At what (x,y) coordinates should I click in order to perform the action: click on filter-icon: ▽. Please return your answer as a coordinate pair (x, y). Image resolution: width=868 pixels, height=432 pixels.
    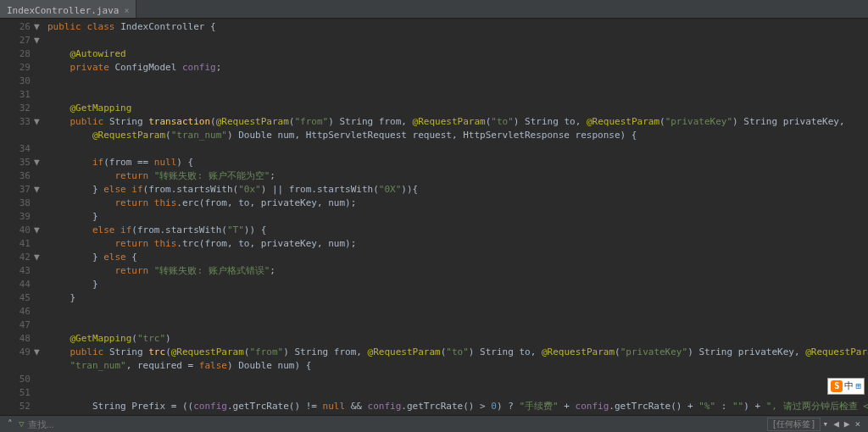
    Looking at the image, I should click on (22, 424).